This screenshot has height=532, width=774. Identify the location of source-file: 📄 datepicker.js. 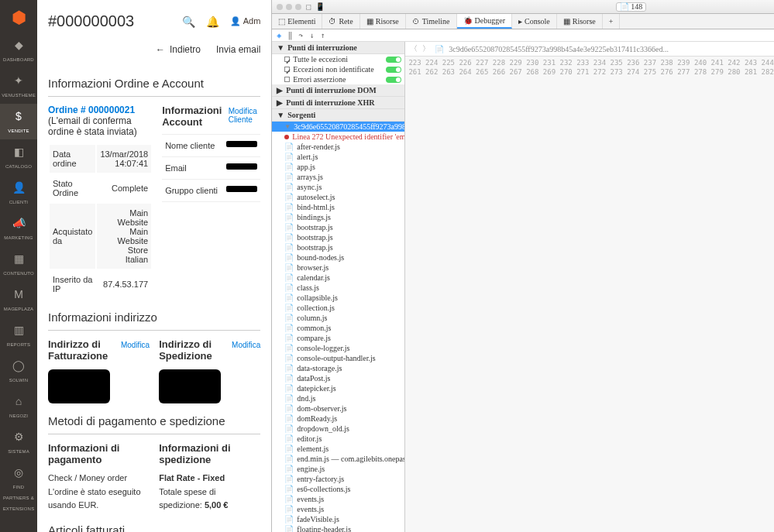
(338, 389).